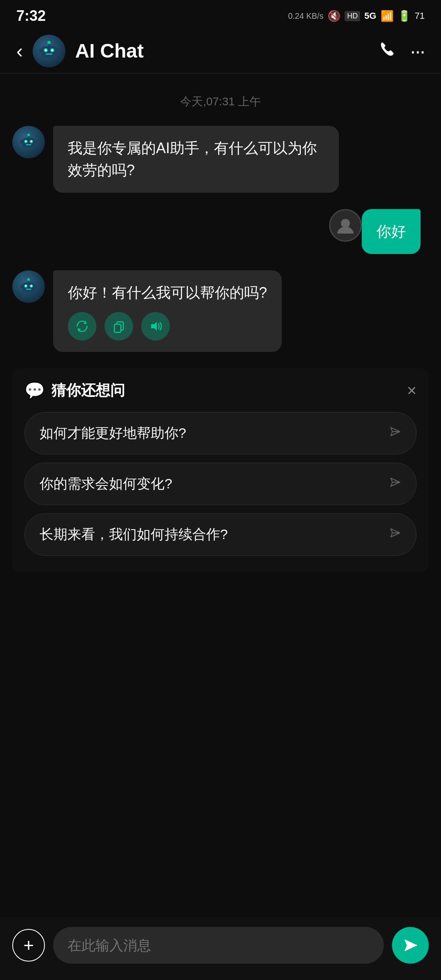 This screenshot has width=441, height=980. I want to click on message-row: 我是你专属的AI助手，有什么可以为你效劳的吗?, so click(220, 159).